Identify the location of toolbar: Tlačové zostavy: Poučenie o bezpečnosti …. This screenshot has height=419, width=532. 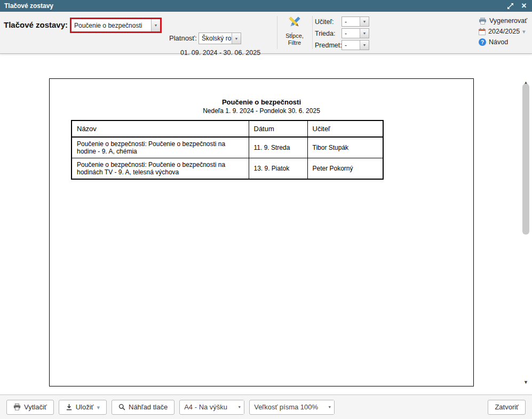
(266, 33).